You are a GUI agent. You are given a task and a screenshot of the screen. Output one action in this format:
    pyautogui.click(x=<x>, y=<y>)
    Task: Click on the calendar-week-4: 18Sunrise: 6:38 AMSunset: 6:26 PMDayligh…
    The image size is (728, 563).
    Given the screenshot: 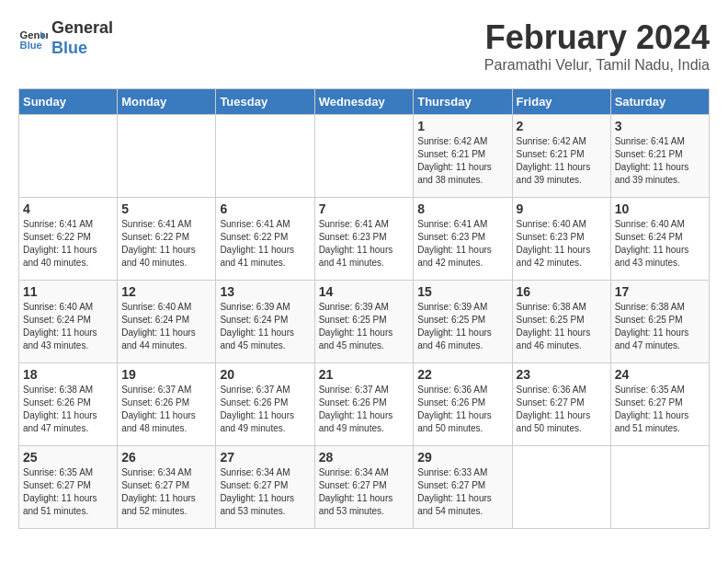 What is the action you would take?
    pyautogui.click(x=364, y=405)
    